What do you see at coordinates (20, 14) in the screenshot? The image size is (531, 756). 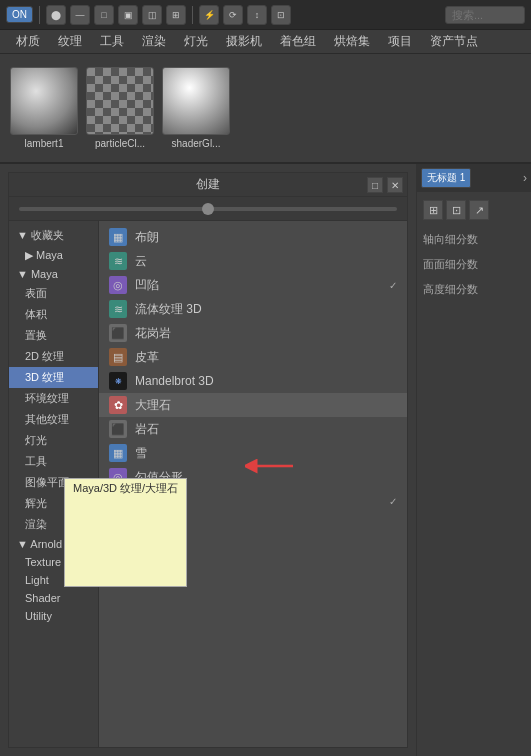 I see `on-button: ON` at bounding box center [20, 14].